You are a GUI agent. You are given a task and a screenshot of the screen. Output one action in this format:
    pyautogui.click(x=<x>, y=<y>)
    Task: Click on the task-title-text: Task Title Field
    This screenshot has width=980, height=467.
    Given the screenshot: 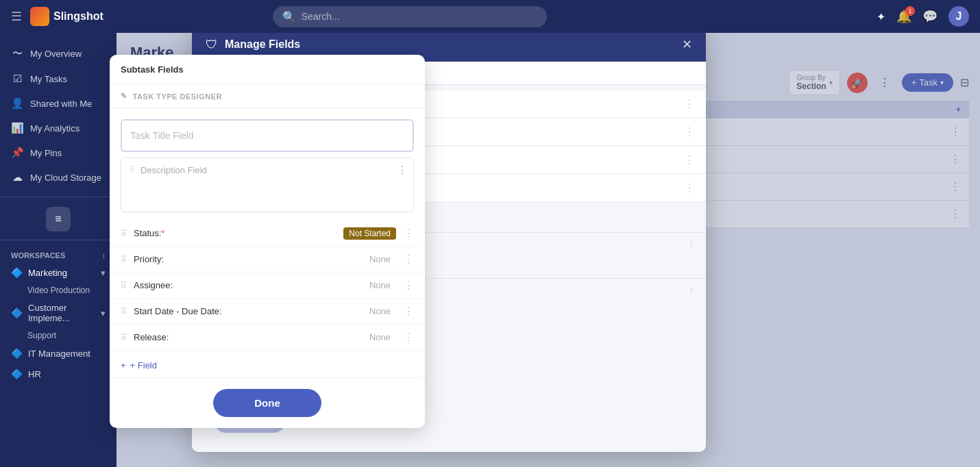 What is the action you would take?
    pyautogui.click(x=162, y=136)
    